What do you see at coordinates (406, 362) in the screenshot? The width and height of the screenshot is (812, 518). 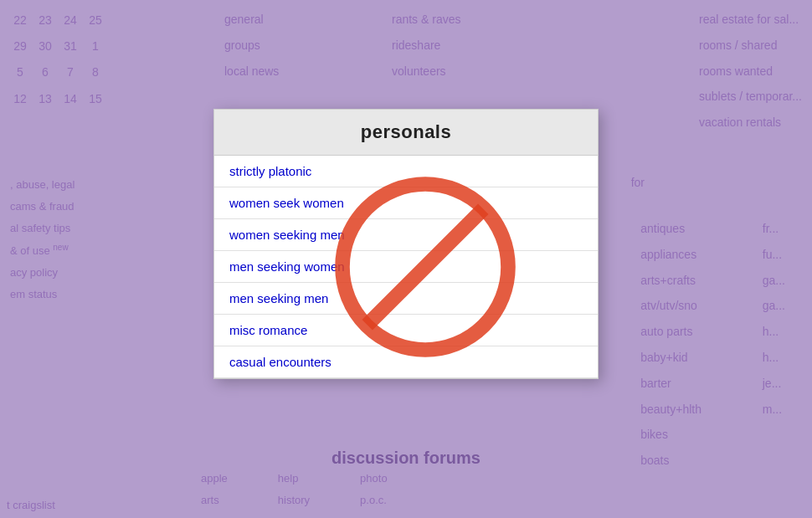 I see `link-casual-encounters: casual encounters` at bounding box center [406, 362].